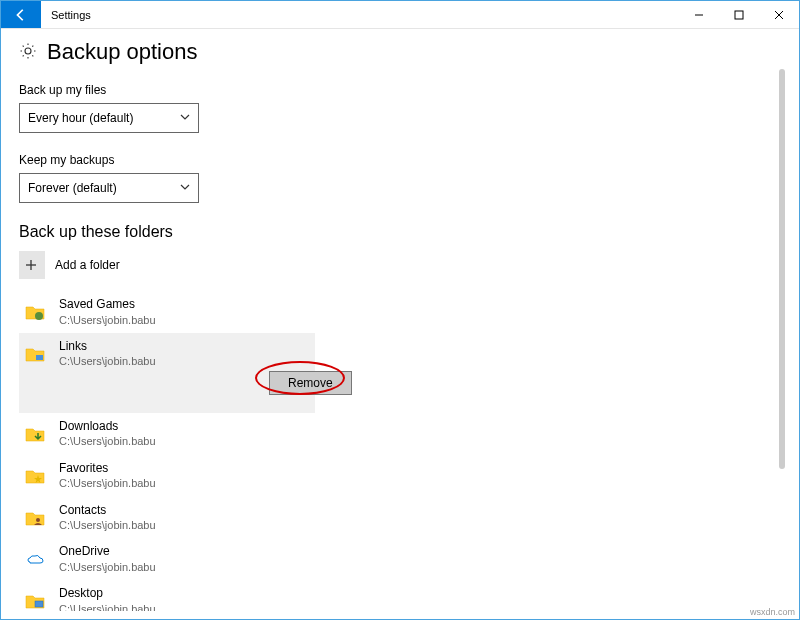  Describe the element at coordinates (108, 347) in the screenshot. I see `folder-name: Links` at that location.